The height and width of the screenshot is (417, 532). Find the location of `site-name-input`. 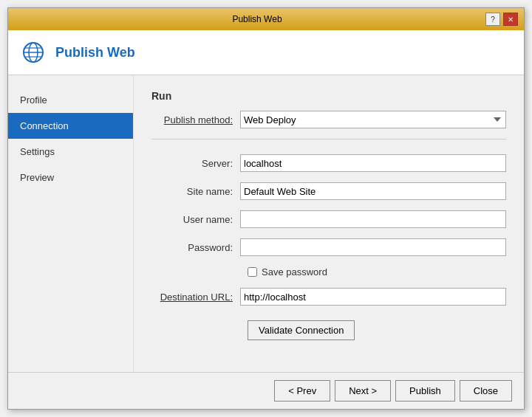

site-name-input is located at coordinates (373, 191).